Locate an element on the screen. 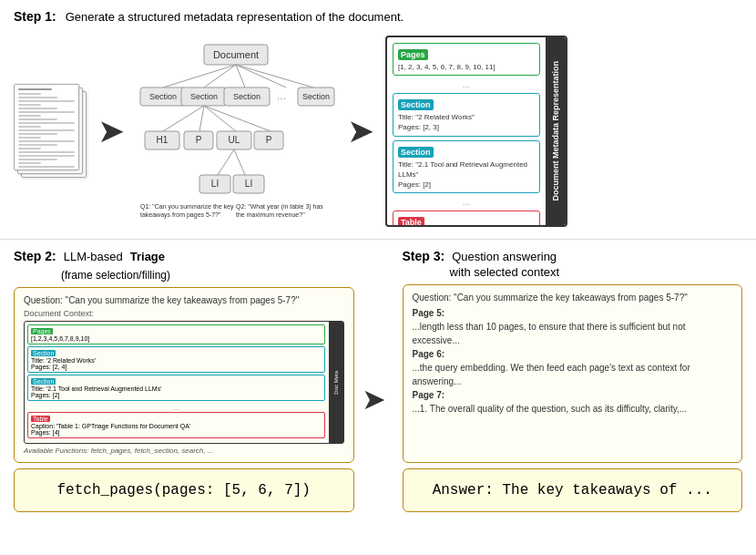  meta-table-label: Table is located at coordinates (412, 222).